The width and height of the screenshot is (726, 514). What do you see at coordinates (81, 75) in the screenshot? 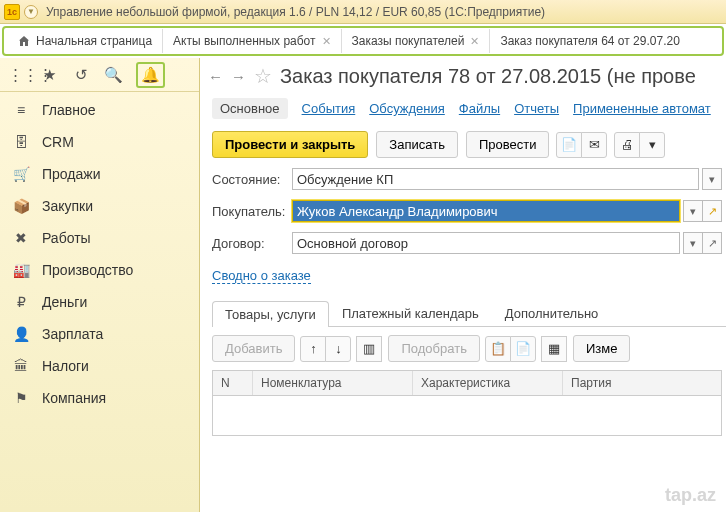
I see `history-icon: ↺` at bounding box center [81, 75].